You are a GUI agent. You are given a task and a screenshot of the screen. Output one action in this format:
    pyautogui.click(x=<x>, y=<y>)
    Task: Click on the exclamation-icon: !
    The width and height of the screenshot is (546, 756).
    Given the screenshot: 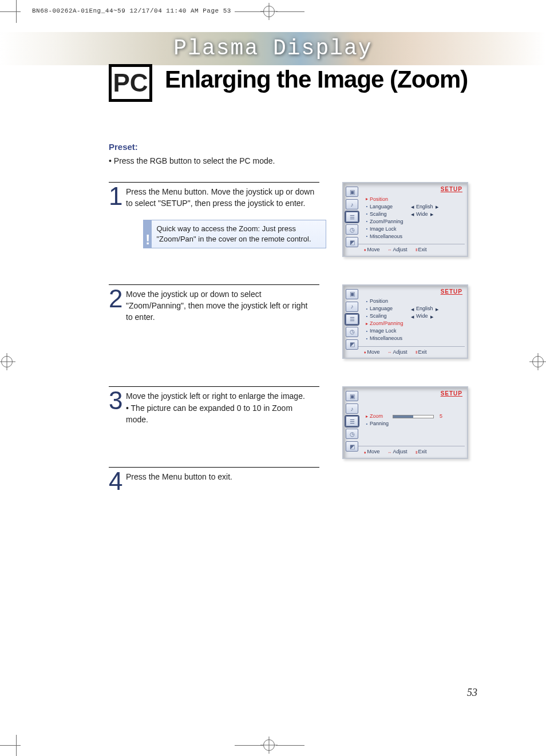 What is the action you would take?
    pyautogui.click(x=148, y=234)
    